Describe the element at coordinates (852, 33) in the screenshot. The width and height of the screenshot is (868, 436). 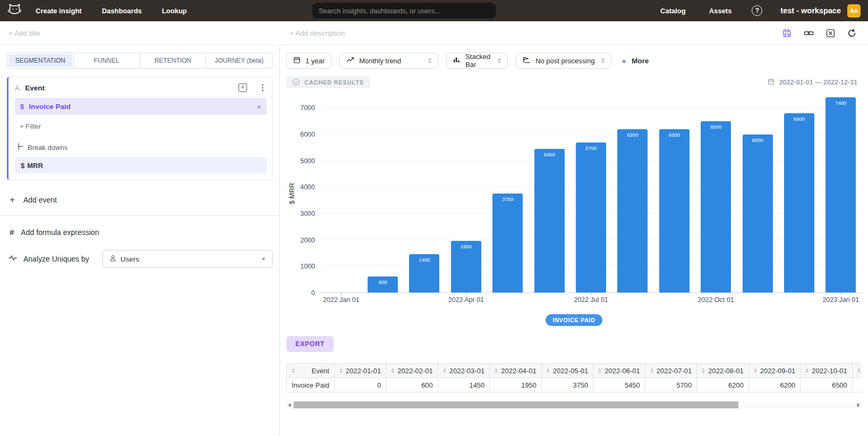
I see `refresh-icon` at that location.